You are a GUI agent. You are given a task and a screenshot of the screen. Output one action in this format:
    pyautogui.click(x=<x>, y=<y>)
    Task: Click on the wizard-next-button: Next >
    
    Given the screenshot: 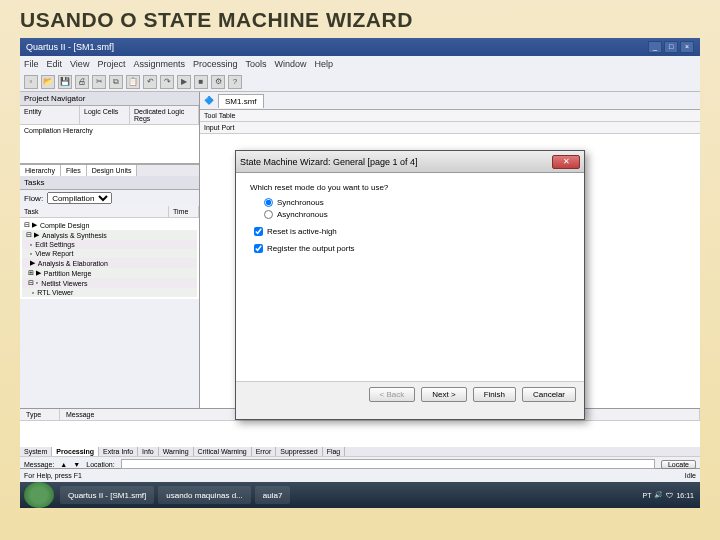 What is the action you would take?
    pyautogui.click(x=444, y=394)
    